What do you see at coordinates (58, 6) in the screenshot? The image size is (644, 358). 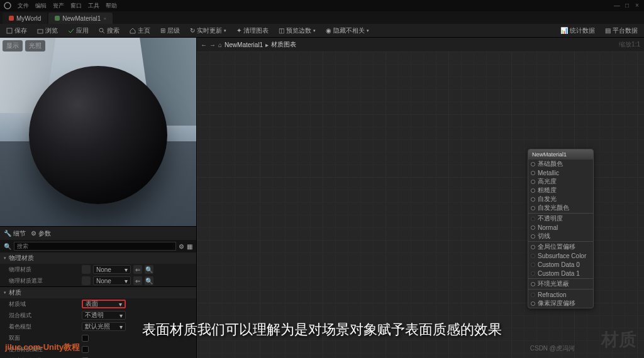 I see `menu-asset: 资产` at bounding box center [58, 6].